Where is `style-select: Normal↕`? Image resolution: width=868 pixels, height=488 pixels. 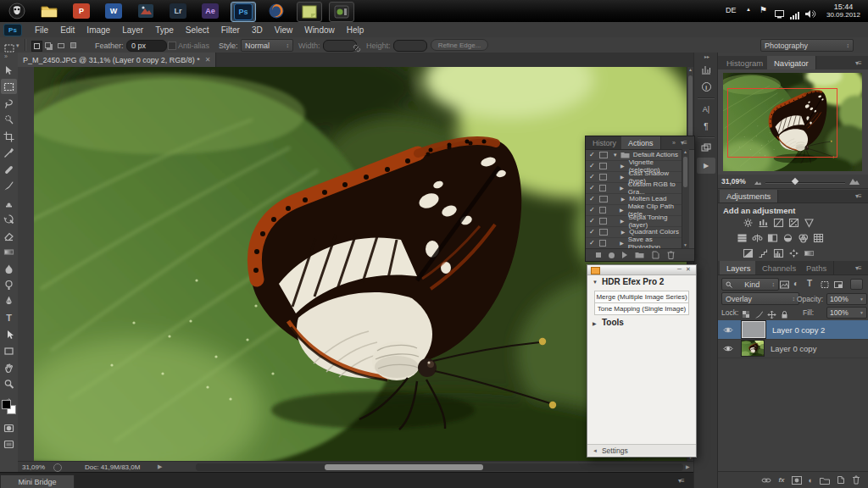
style-select: Normal↕ is located at coordinates (267, 46).